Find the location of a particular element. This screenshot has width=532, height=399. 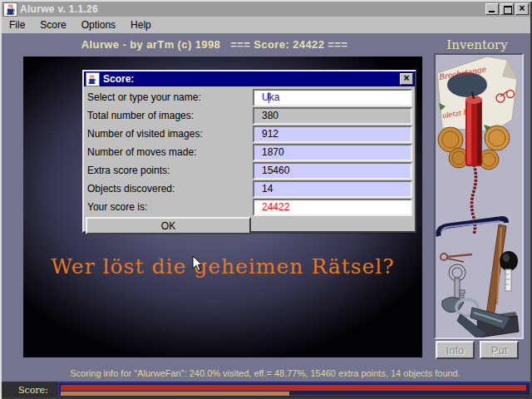

dialog-row-objects: Objects discovered: 14 is located at coordinates (249, 189).